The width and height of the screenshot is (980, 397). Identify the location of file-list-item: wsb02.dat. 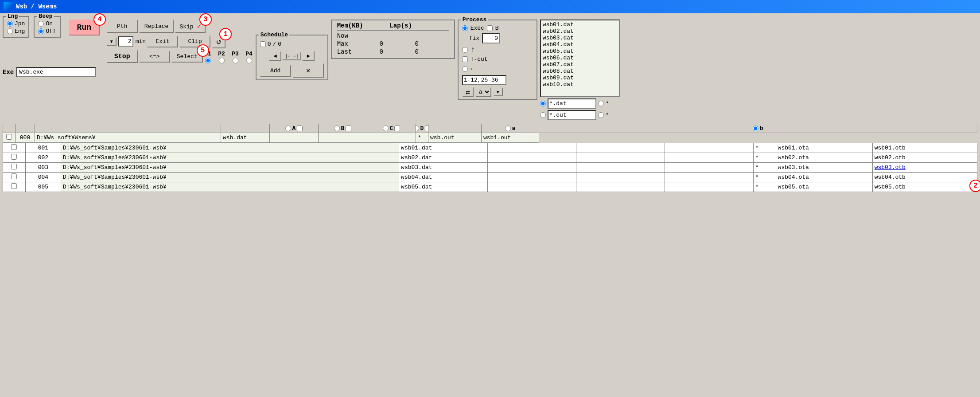
(580, 31).